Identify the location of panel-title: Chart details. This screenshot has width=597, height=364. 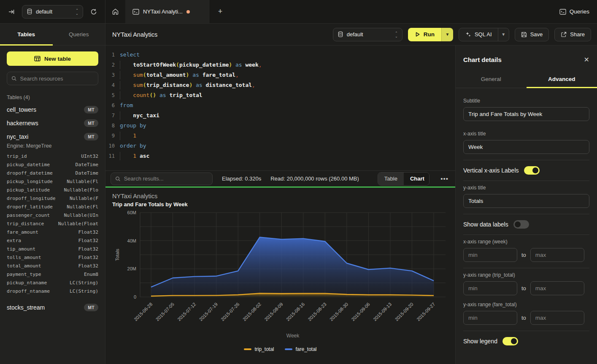
(483, 60).